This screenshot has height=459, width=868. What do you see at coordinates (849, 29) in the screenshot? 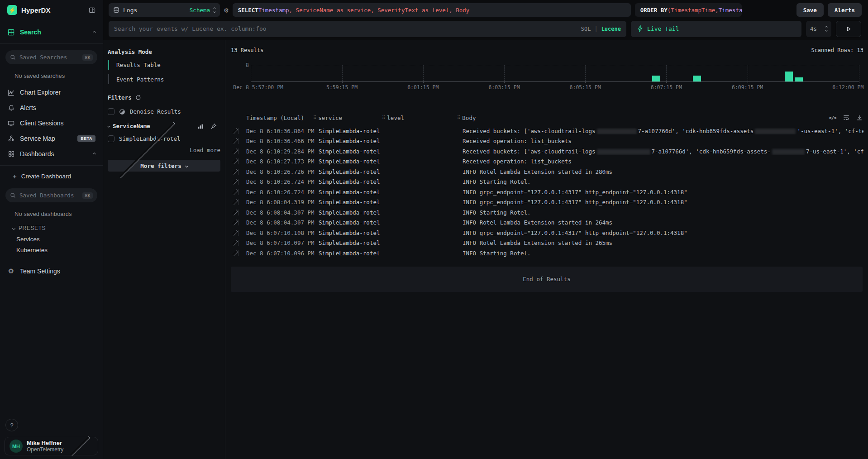
I see `play-button` at bounding box center [849, 29].